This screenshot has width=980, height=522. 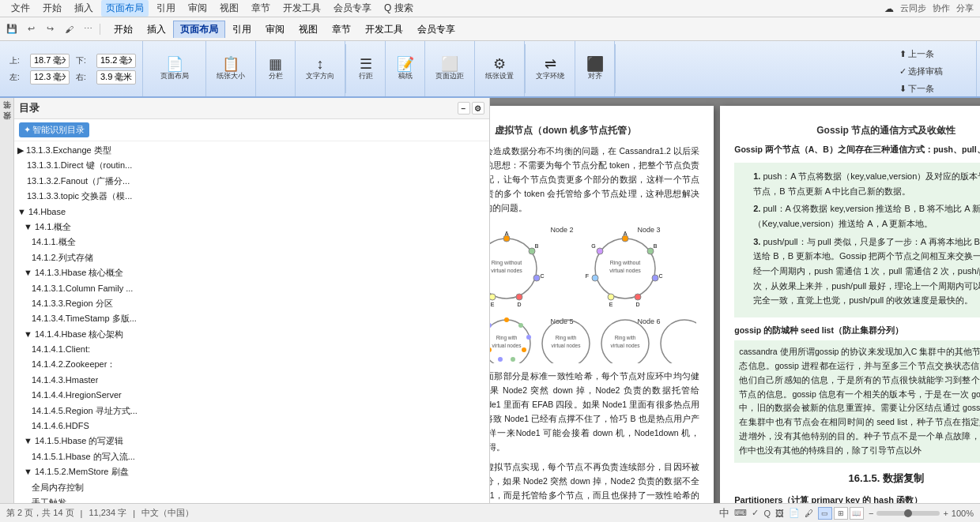 What do you see at coordinates (69, 29) in the screenshot?
I see `format-painter-btn: 🖌` at bounding box center [69, 29].